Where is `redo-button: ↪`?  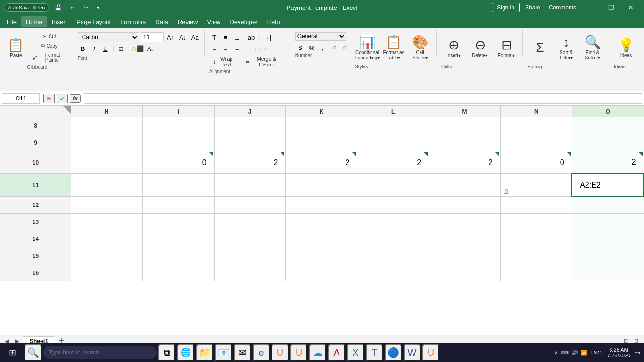
redo-button: ↪ is located at coordinates (86, 8).